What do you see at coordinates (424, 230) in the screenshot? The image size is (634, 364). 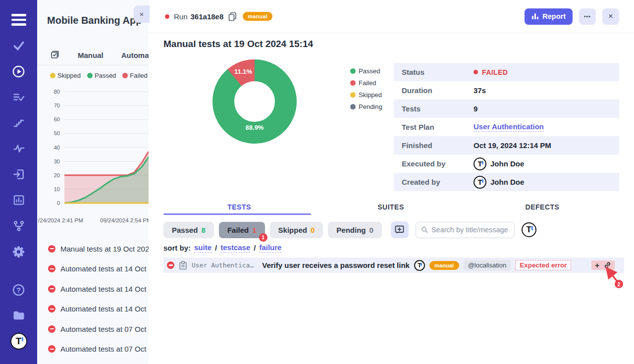 I see `search-icon` at bounding box center [424, 230].